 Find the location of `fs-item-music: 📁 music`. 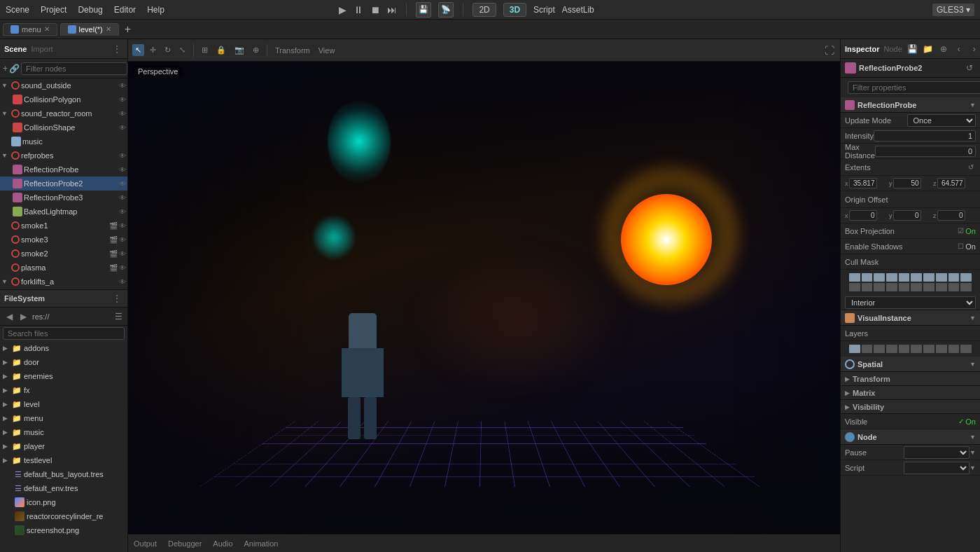

fs-item-music: 📁 music is located at coordinates (64, 432).